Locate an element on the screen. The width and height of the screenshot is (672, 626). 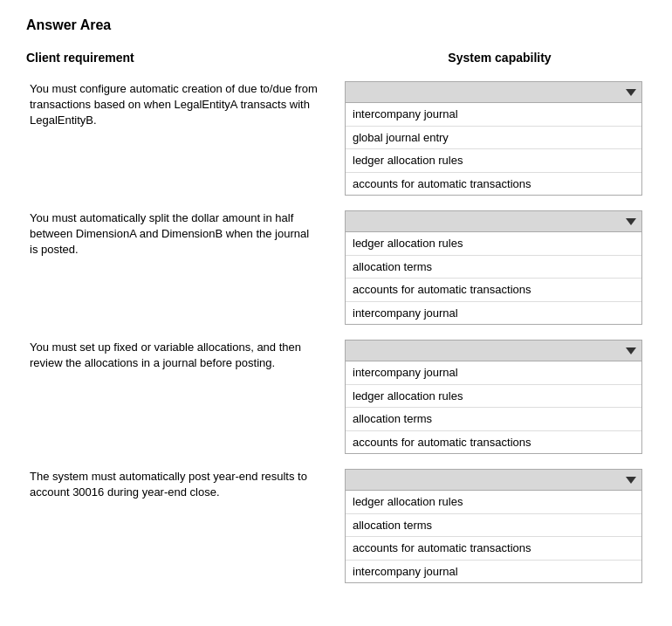
dropdown-option-2-4: intercompany journal is located at coordinates (494, 313).